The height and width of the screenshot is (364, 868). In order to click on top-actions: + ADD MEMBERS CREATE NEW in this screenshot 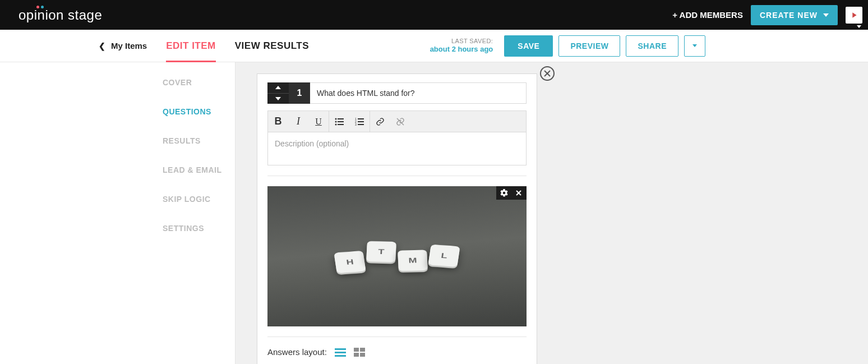, I will do `click(767, 15)`.